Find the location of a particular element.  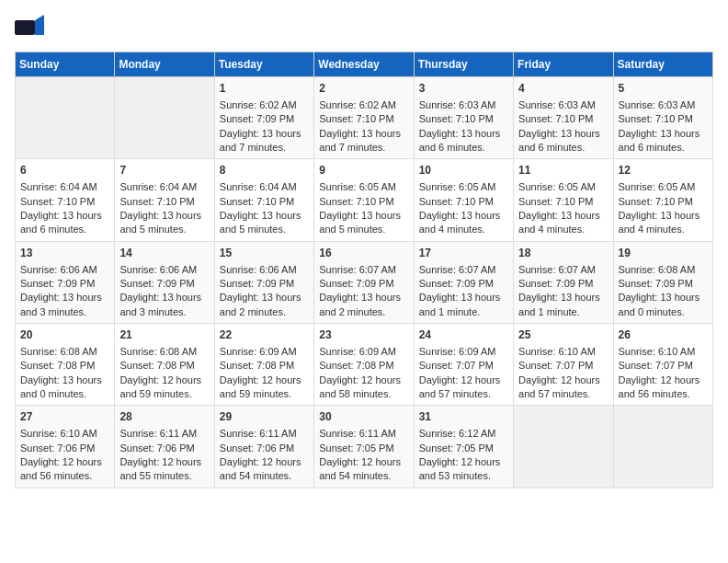

calendar-cell: 7Sunrise: 6:04 AMSunset: 7:10 PMDaylight… is located at coordinates (165, 201).